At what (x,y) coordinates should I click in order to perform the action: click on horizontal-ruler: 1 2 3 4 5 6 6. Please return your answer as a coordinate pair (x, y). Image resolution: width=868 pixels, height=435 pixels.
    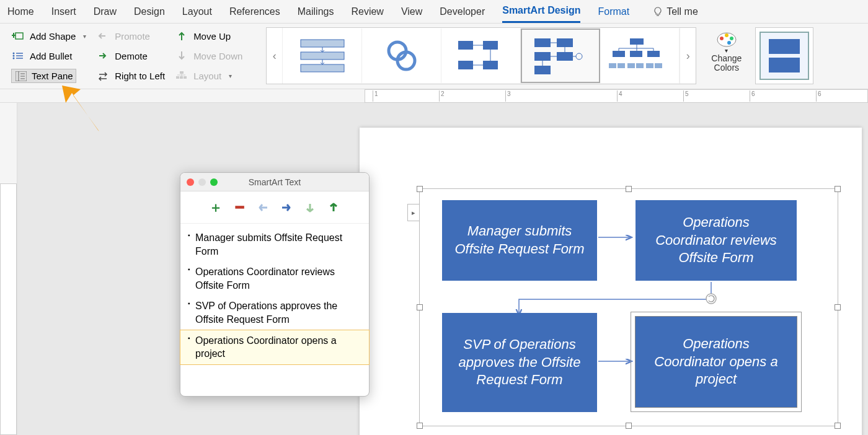
    Looking at the image, I should click on (434, 96).